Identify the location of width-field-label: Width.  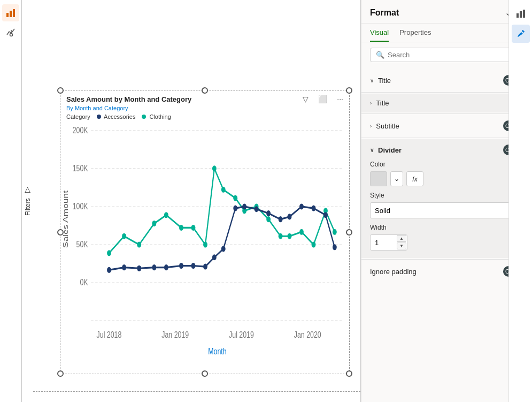
(447, 227).